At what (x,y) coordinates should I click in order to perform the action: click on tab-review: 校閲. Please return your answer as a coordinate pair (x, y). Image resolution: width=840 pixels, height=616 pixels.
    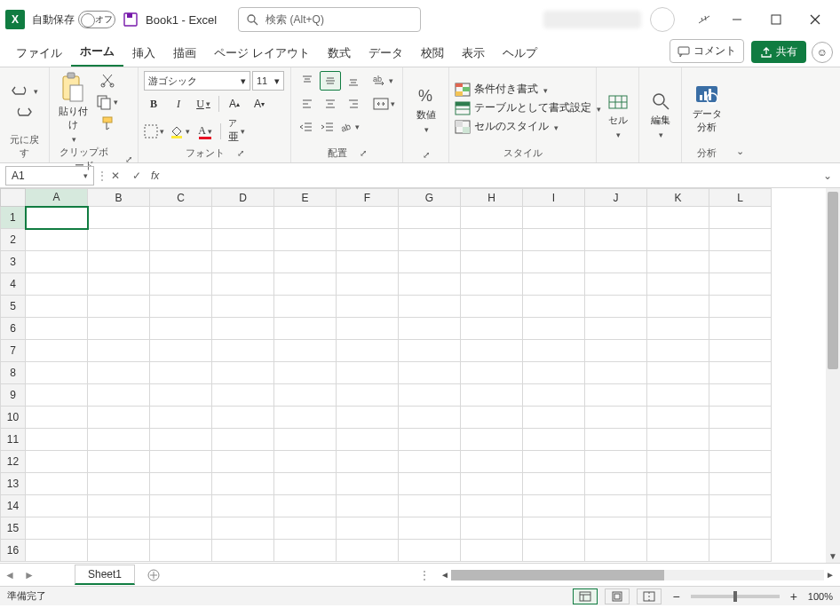
    Looking at the image, I should click on (432, 53).